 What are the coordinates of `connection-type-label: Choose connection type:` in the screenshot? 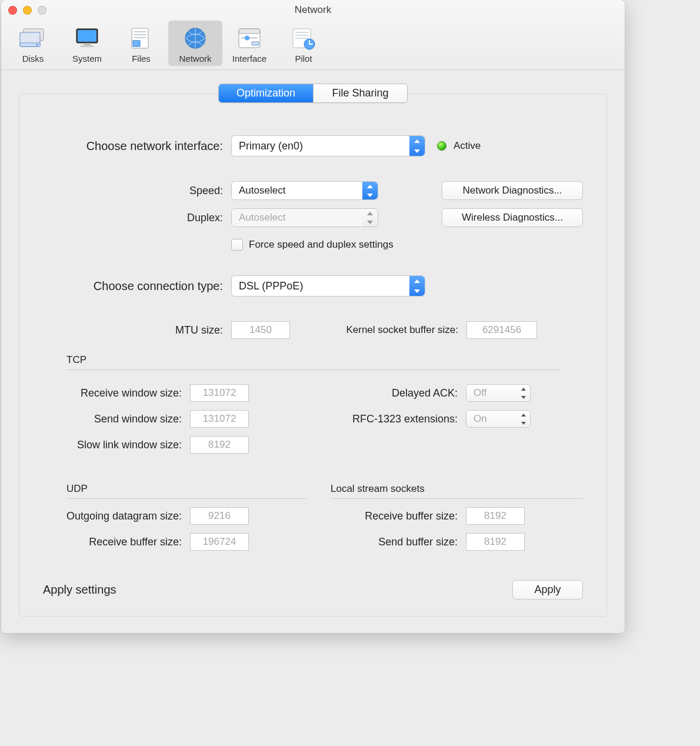 It's located at (137, 286).